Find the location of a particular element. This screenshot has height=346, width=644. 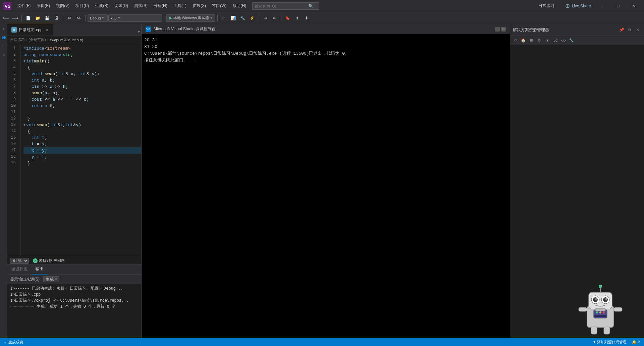

tab-output: 输出 is located at coordinates (40, 269).